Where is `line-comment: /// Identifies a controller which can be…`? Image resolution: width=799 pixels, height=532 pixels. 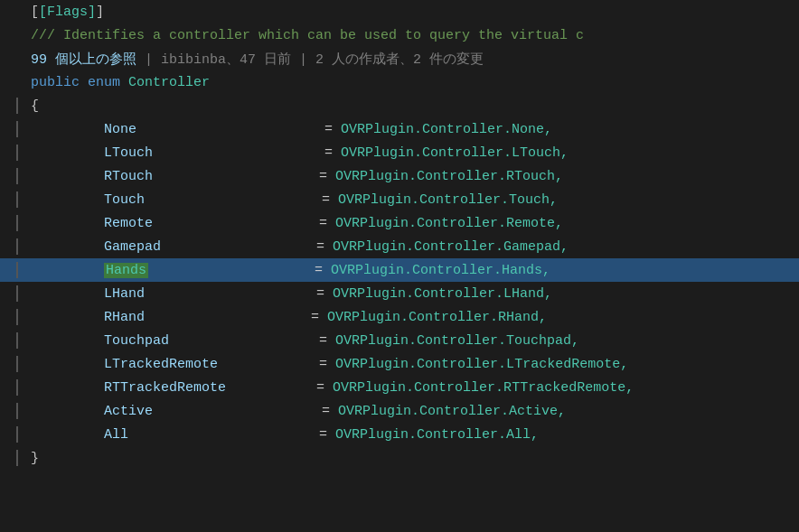 line-comment: /// Identifies a controller which can be… is located at coordinates (400, 35).